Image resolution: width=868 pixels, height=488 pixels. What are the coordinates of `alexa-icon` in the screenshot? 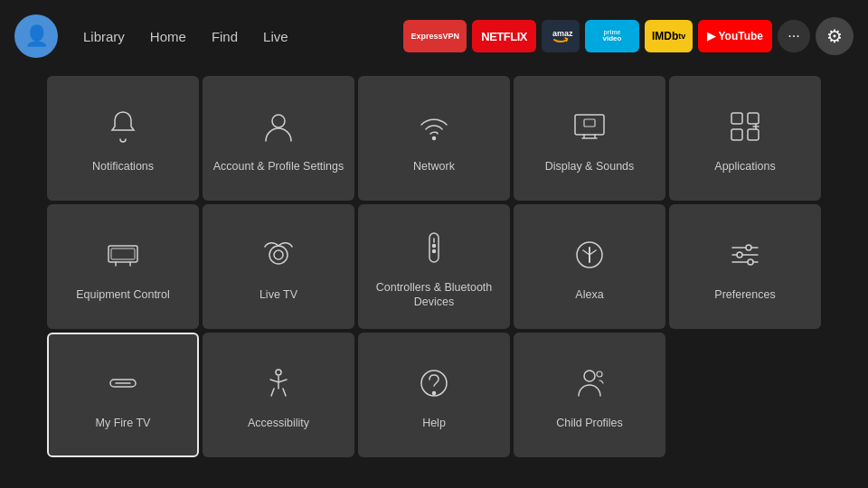 It's located at (590, 255).